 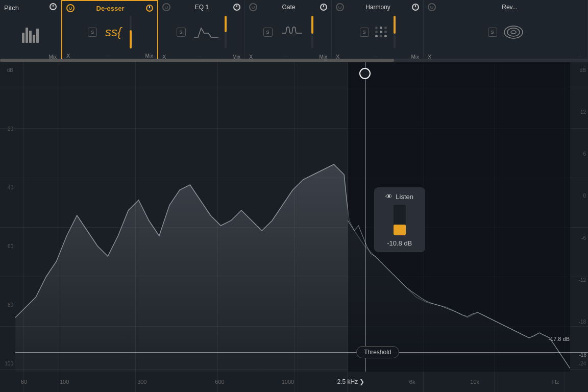 What do you see at coordinates (381, 32) in the screenshot?
I see `harmony-icon` at bounding box center [381, 32].